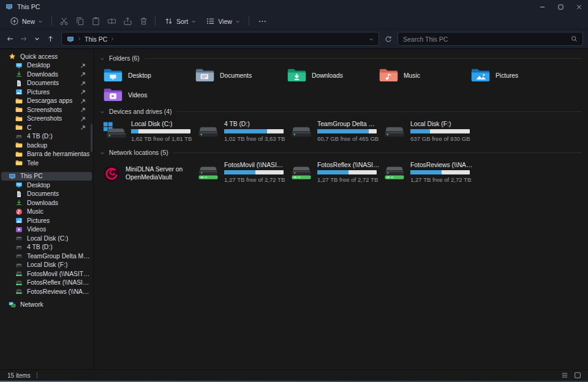 Image resolution: width=588 pixels, height=382 pixels. I want to click on drive-tile-fotosmovil-nasito-o: FotosMovil (\\NASITO) (O:)1,27 TB free o…, so click(241, 173).